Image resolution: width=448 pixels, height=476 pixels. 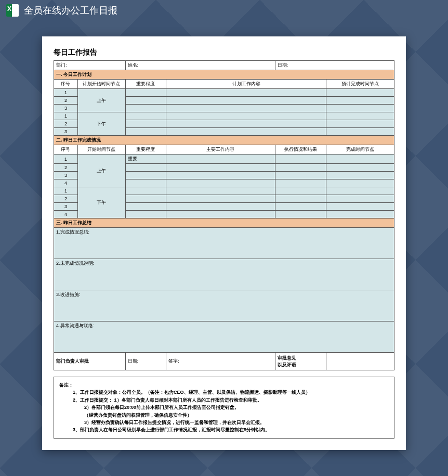 What do you see at coordinates (224, 415) in the screenshot?
I see `notes-line: （经营办负责钉盘访问权限管理，确保信息安全性）` at bounding box center [224, 415].